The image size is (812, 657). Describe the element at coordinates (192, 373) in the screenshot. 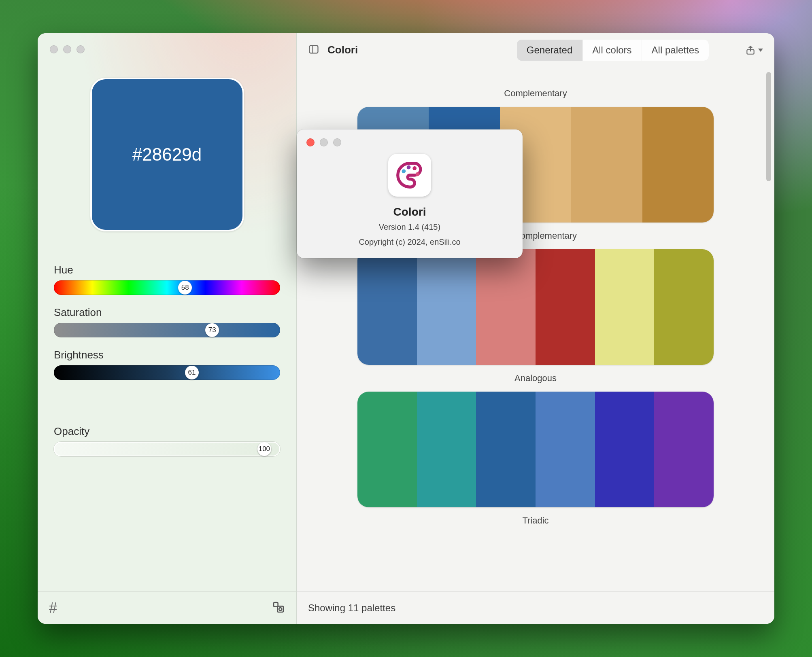

I see `brightness-thumb: 61` at that location.